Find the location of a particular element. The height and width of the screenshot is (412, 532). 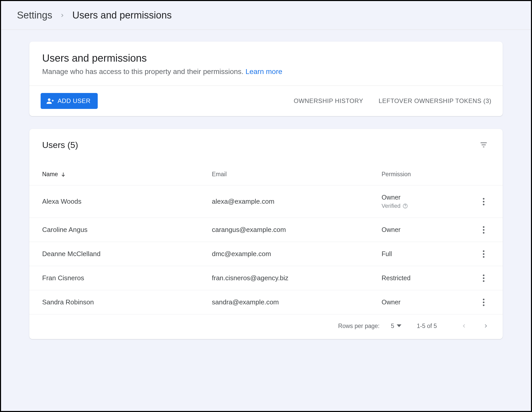

table-row: Sandra Robinson sandra@example.com Owner is located at coordinates (266, 302).